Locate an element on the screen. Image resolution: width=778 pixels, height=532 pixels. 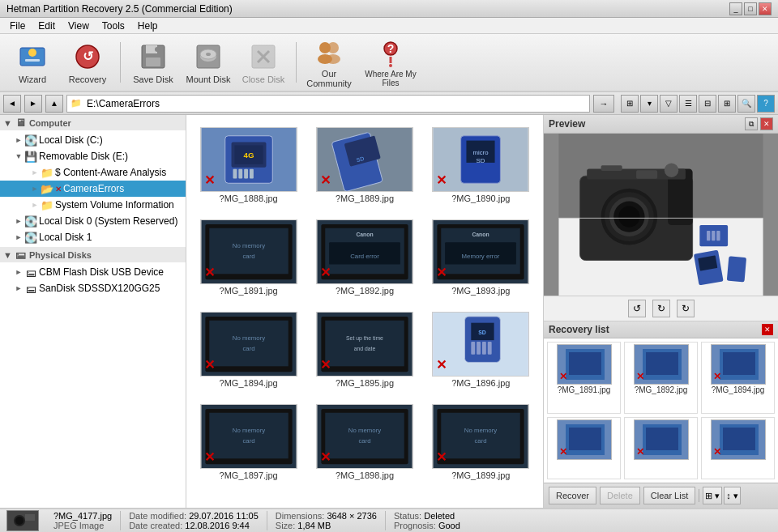
delete-button: Delete is located at coordinates (620, 496).